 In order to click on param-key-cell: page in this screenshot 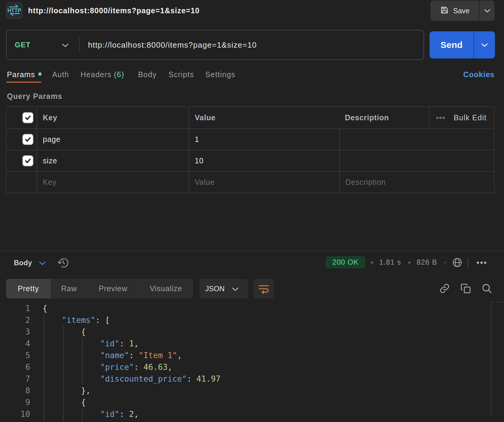, I will do `click(112, 139)`.